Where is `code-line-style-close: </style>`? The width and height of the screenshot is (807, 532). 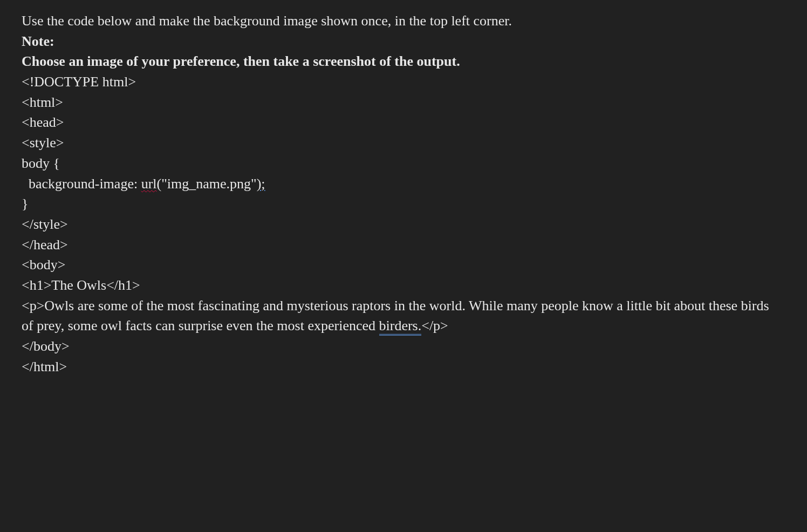 code-line-style-close: </style> is located at coordinates (399, 224).